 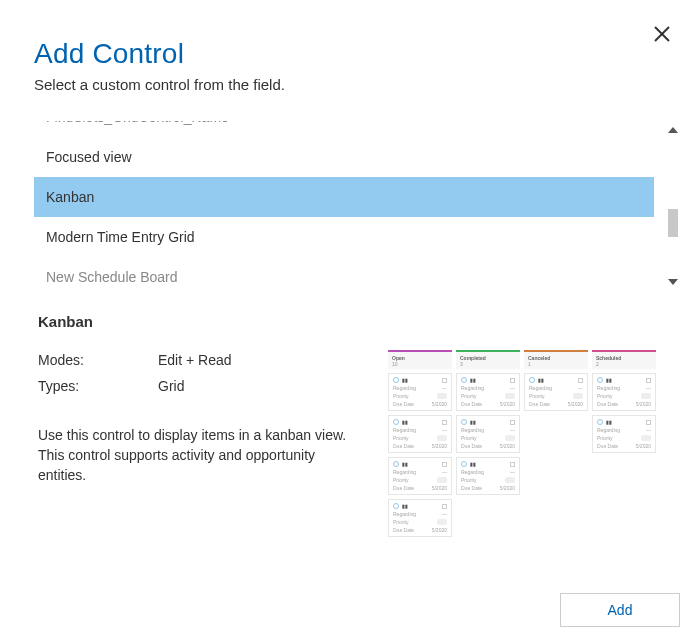 What do you see at coordinates (620, 610) in the screenshot?
I see `add-button: Add` at bounding box center [620, 610].